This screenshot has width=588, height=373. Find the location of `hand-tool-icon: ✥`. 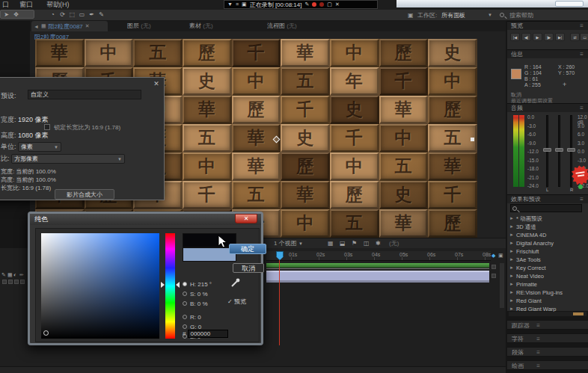

hand-tool-icon: ✥ is located at coordinates (16, 15).